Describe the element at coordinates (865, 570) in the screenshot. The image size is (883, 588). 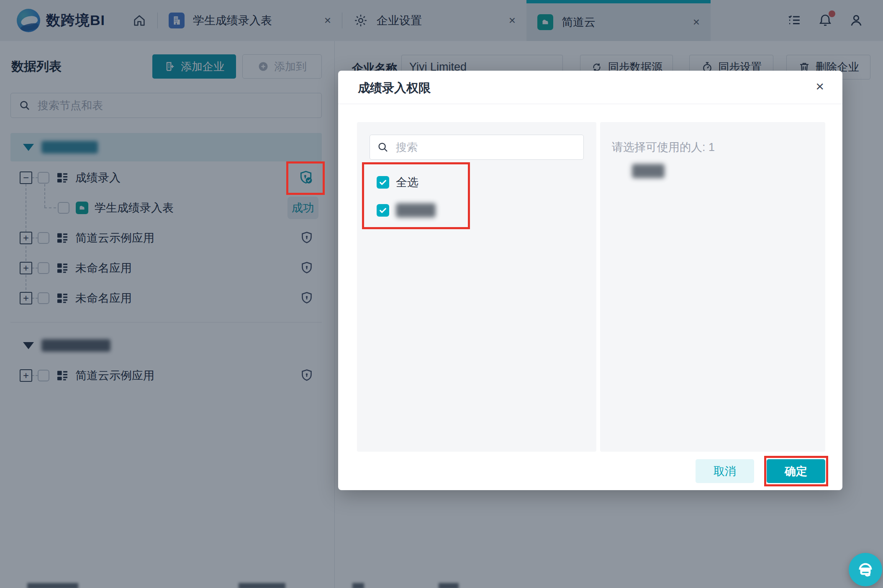
I see `support-chat-button` at that location.